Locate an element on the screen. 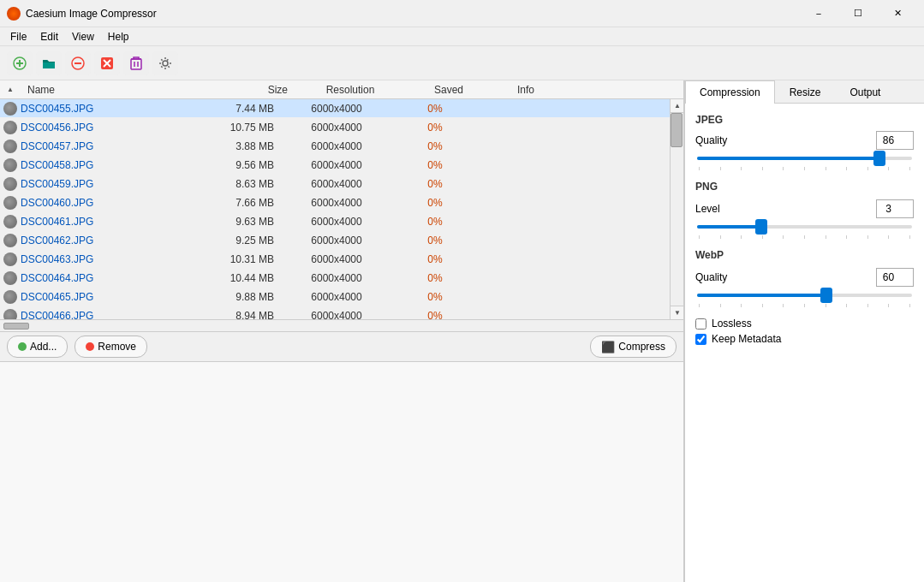 The width and height of the screenshot is (924, 582). file-row: DSC00465.JPG 9.88 MB 6000x4000 0% is located at coordinates (335, 297).